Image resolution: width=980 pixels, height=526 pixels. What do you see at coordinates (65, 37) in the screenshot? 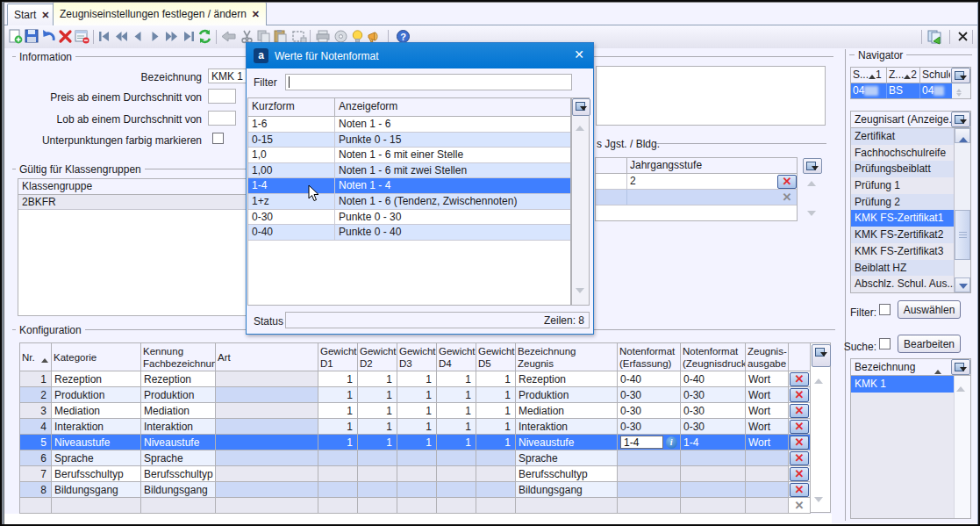
I see `delete-icon` at bounding box center [65, 37].